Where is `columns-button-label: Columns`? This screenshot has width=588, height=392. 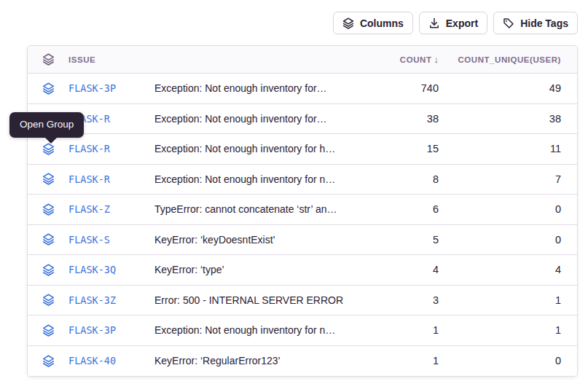 columns-button-label: Columns is located at coordinates (382, 23).